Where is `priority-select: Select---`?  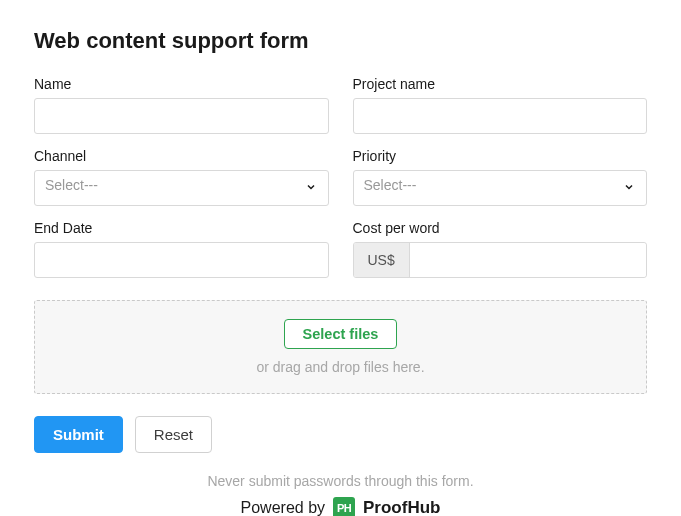 priority-select: Select--- is located at coordinates (500, 188).